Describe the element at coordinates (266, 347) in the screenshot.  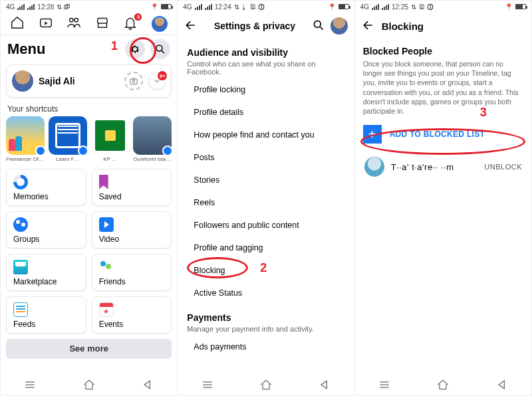
I see `setting-ads-payments: Ads payments` at that location.